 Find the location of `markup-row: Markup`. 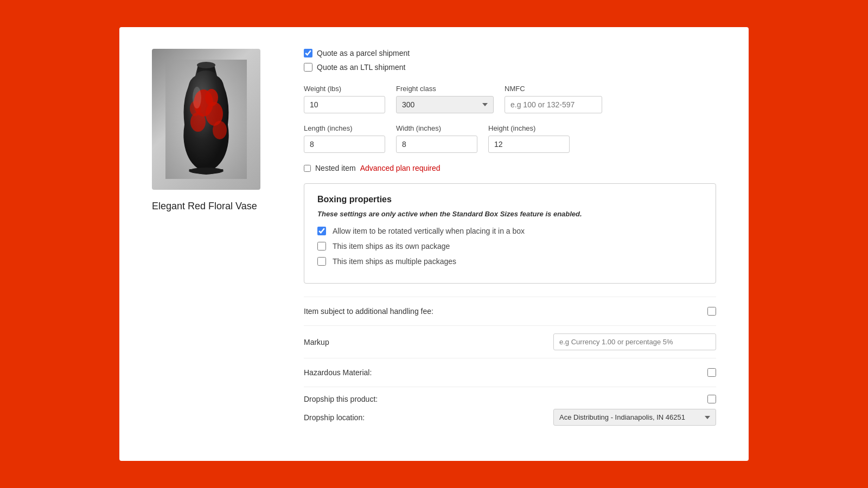

markup-row: Markup is located at coordinates (510, 342).